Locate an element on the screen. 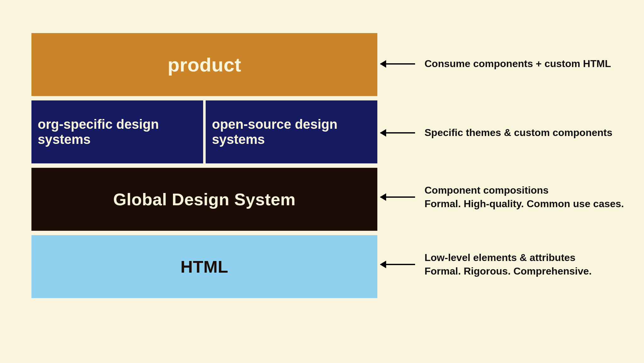 The height and width of the screenshot is (363, 644). annotation-html: Low-level elements & attributes Formal. … is located at coordinates (511, 264).